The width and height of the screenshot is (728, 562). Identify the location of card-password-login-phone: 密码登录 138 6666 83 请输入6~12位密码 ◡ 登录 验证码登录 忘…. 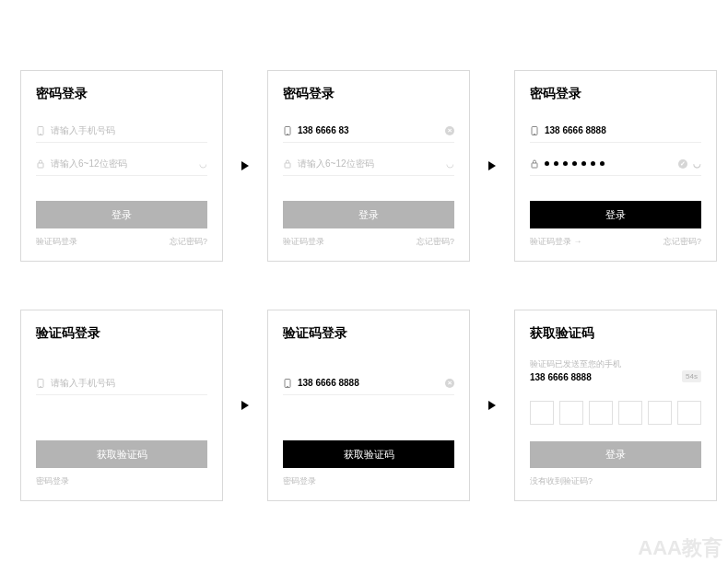
(369, 166).